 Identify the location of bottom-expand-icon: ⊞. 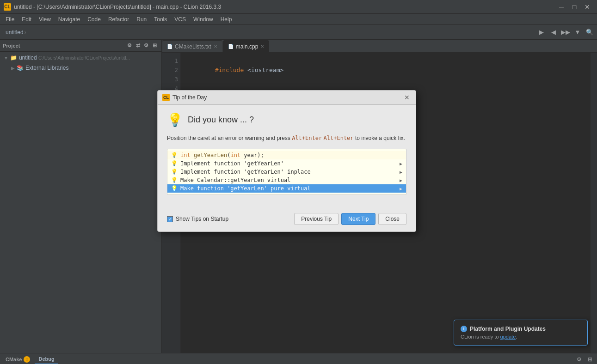
(590, 359).